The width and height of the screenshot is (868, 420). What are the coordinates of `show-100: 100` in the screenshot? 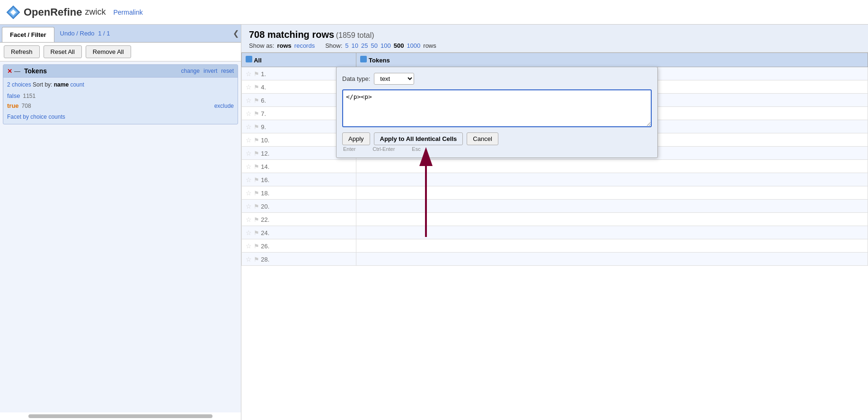 It's located at (386, 45).